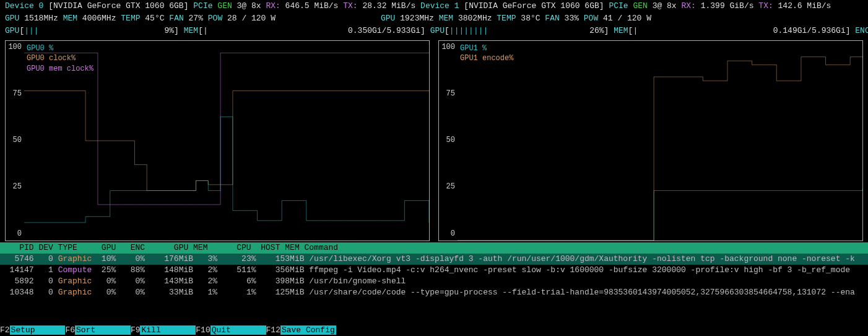  Describe the element at coordinates (60, 58) in the screenshot. I see `legend-item: GPU0 clock%` at that location.